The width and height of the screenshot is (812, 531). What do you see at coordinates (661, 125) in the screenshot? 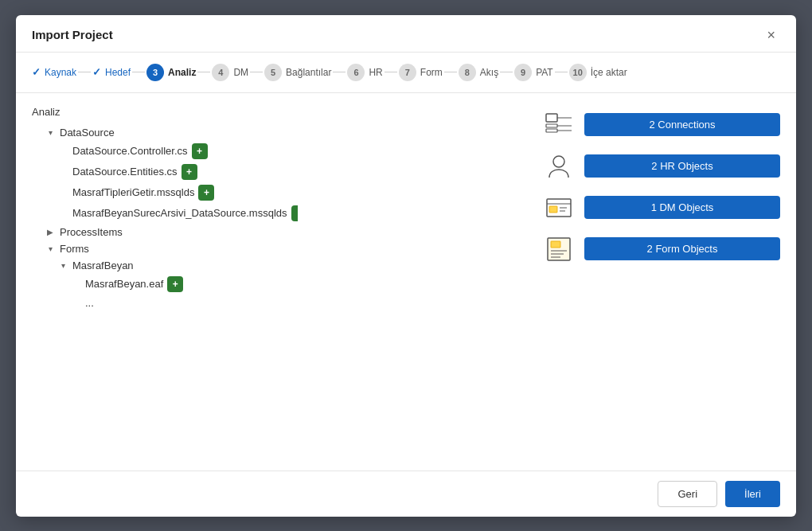
I see `stat-row-connections: 2 Connections` at bounding box center [661, 125].